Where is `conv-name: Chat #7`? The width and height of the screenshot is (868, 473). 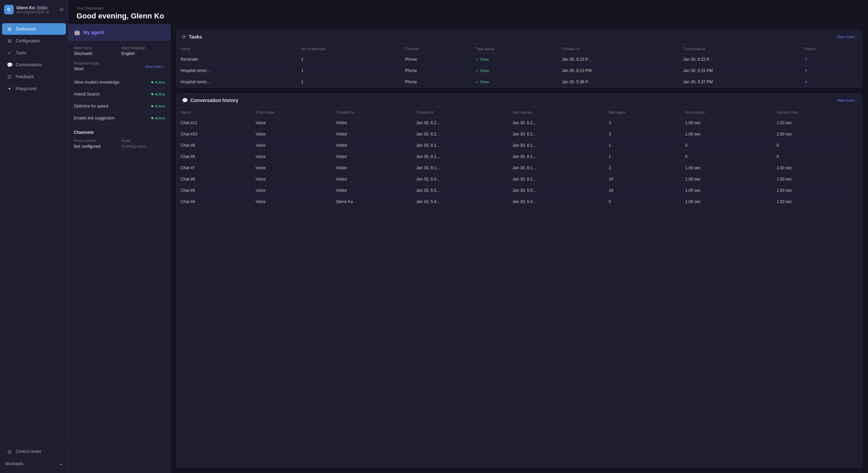 conv-name: Chat #7 is located at coordinates (214, 168).